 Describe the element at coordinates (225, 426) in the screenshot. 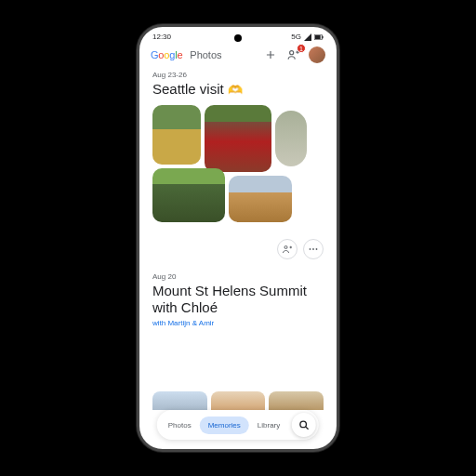

I see `nav-memories: Memories` at that location.